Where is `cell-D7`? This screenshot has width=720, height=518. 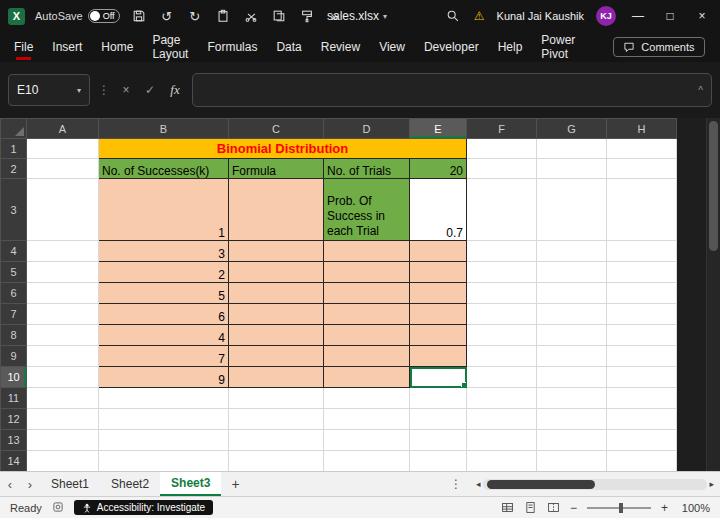
cell-D7 is located at coordinates (367, 314).